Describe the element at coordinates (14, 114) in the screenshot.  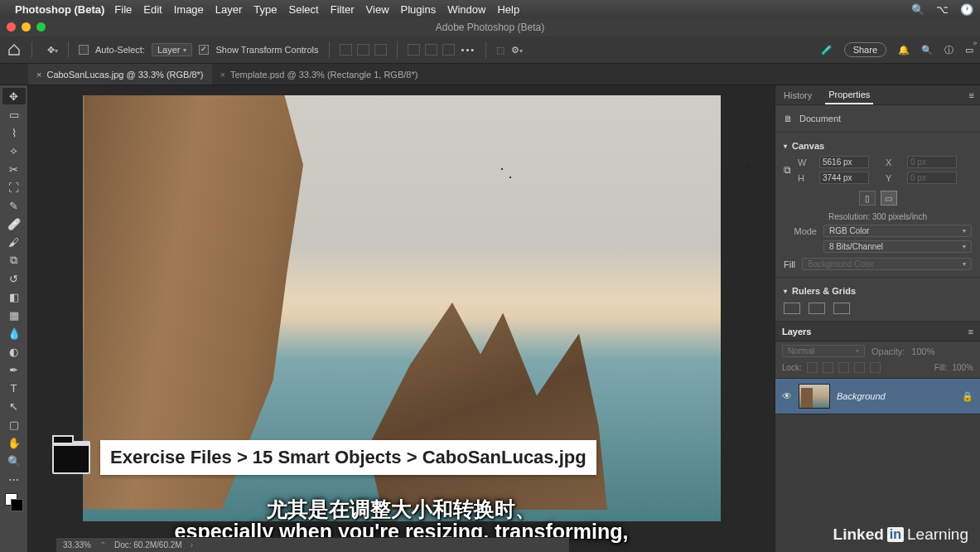
I see `marquee-tool: ▭` at that location.